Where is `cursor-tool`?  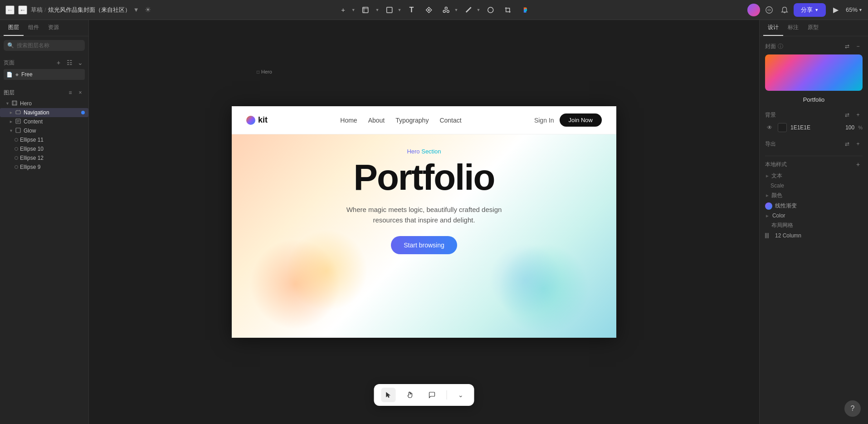 cursor-tool is located at coordinates (389, 395).